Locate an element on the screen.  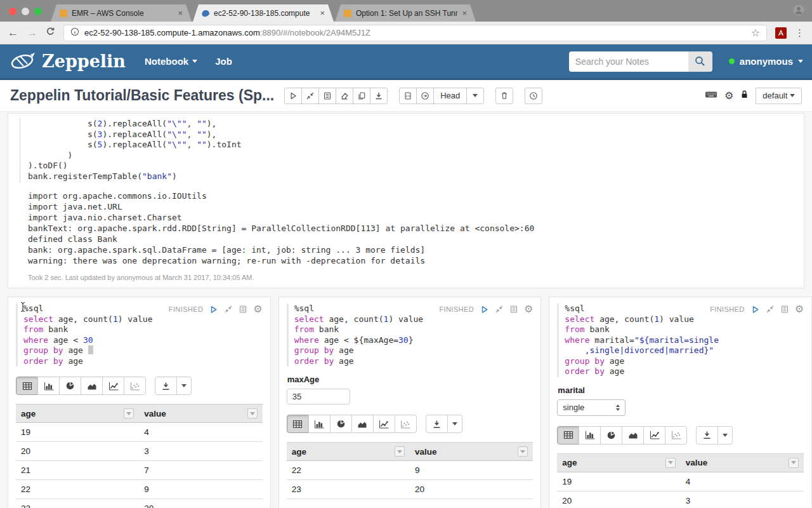
menu-notebook: Notebook is located at coordinates (171, 61).